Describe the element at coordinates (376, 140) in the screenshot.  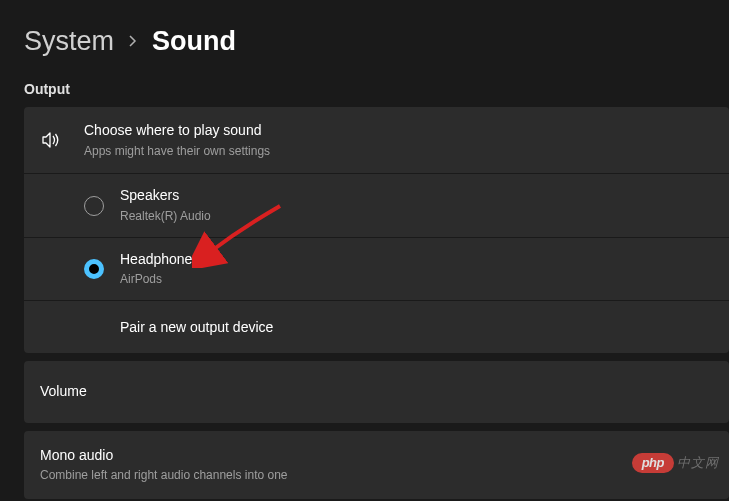
I see `choose-output-header: Choose where to play sound Apps might ha…` at that location.